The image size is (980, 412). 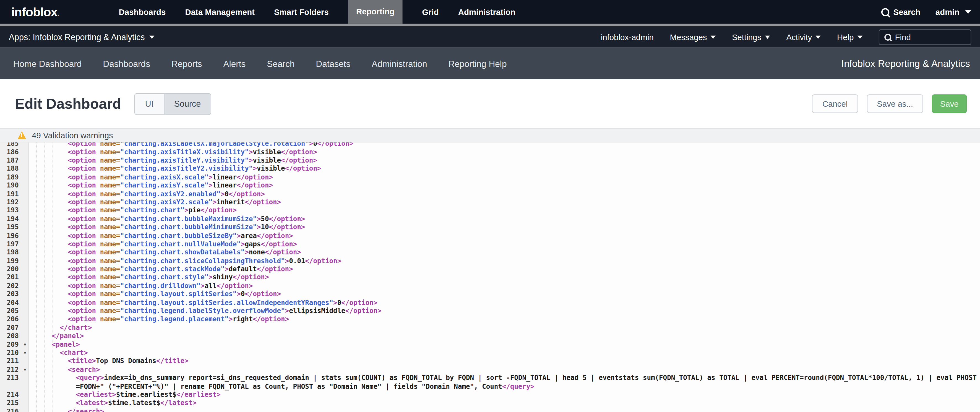 What do you see at coordinates (234, 63) in the screenshot?
I see `reporting-nav-item-alerts: Alerts` at bounding box center [234, 63].